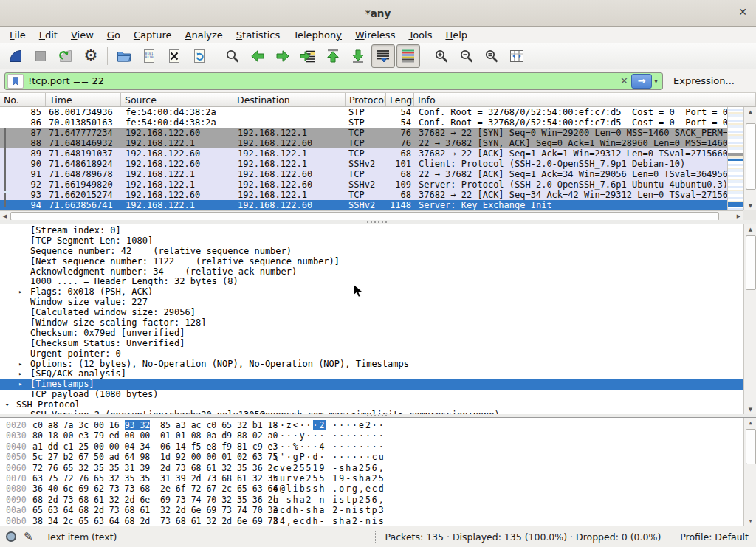  Describe the element at coordinates (363, 133) in the screenshot. I see `packet-row-87: 8771.647777234192.168.122.60192.168.122.…` at that location.